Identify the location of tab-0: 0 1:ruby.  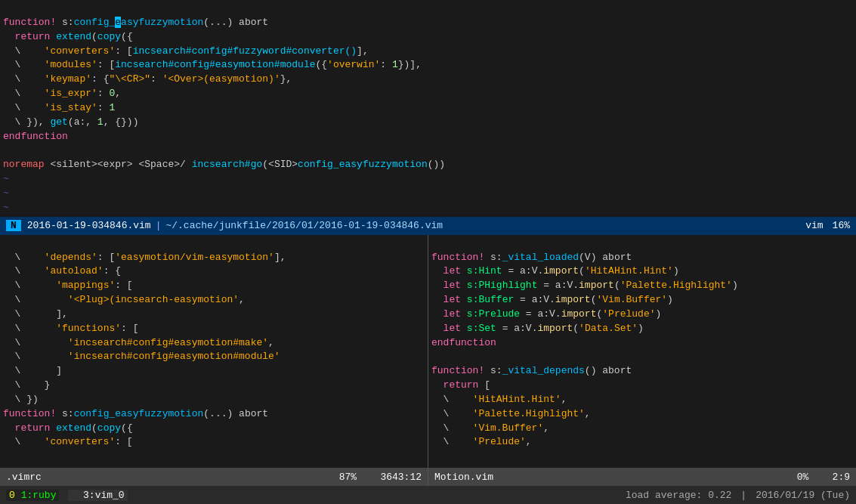
(32, 496).